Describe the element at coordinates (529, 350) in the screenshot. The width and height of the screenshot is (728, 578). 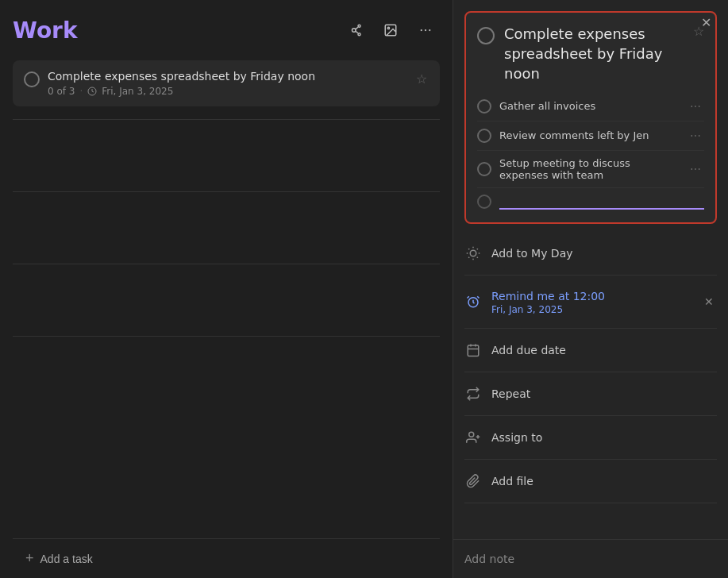
I see `due-date-label: Add due date` at that location.